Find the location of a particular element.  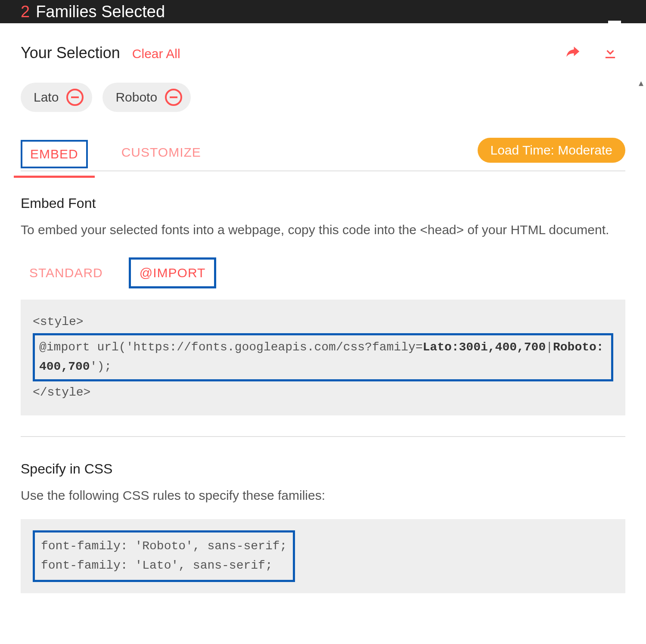

your-selection-title: Your Selection is located at coordinates (71, 53).